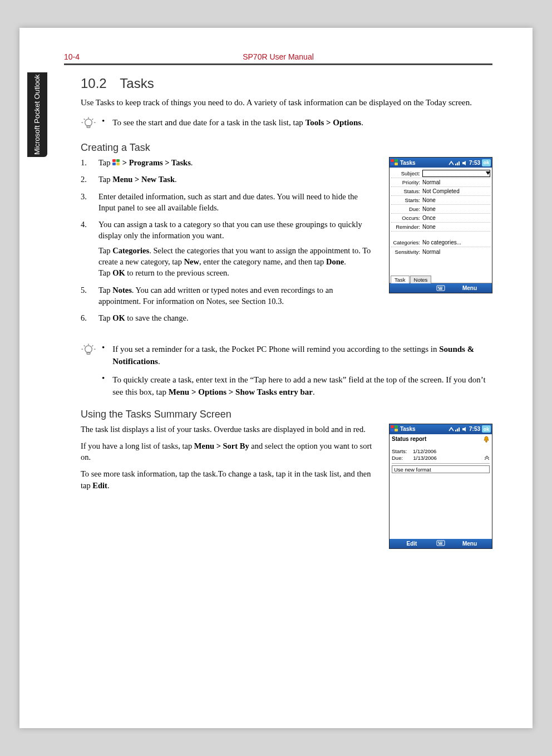 This screenshot has width=552, height=756. What do you see at coordinates (441, 279) in the screenshot?
I see `device-tabs: Task Notes` at bounding box center [441, 279].